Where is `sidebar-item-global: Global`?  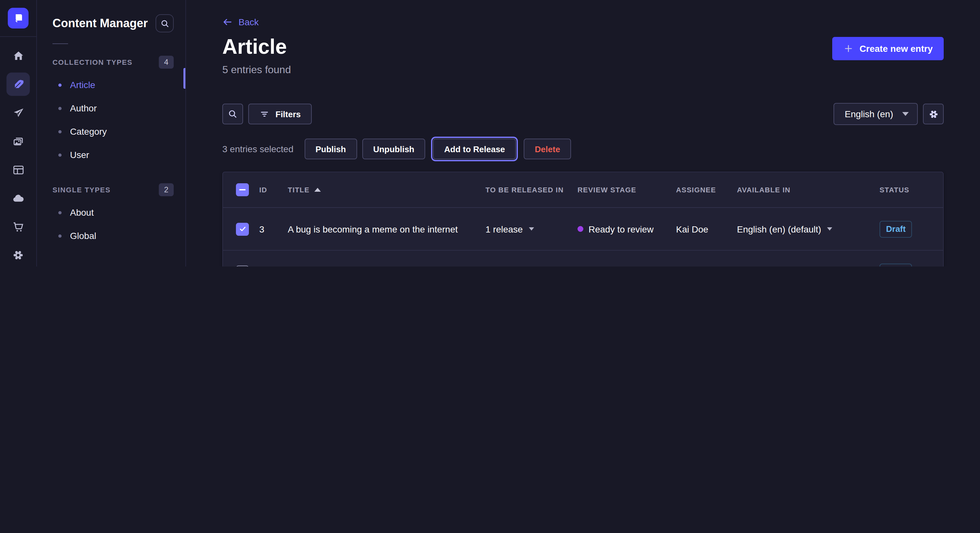 sidebar-item-global: Global is located at coordinates (111, 236).